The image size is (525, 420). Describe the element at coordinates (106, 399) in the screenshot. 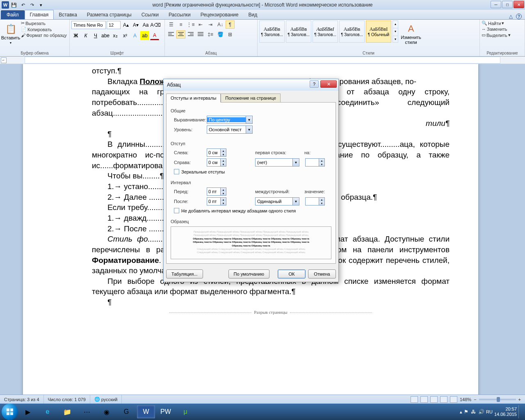

I see `language-indicator: 🌐 русский` at that location.